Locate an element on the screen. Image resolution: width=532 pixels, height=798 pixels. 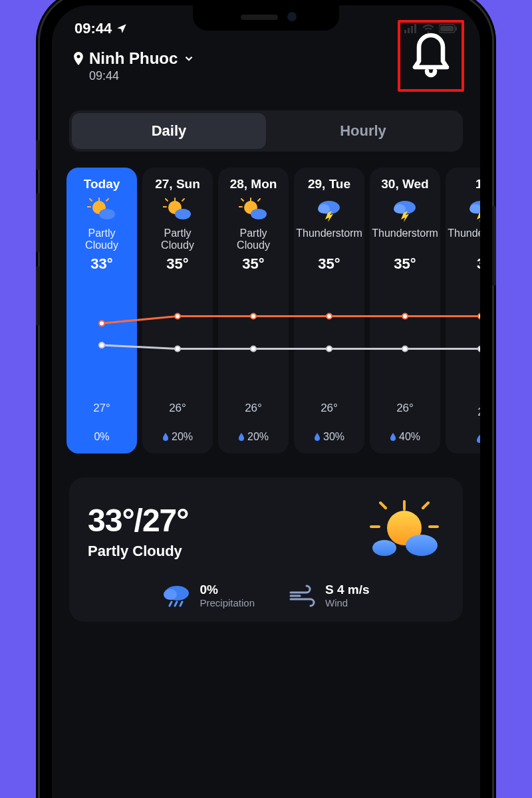
wifi-icon is located at coordinates (428, 29).